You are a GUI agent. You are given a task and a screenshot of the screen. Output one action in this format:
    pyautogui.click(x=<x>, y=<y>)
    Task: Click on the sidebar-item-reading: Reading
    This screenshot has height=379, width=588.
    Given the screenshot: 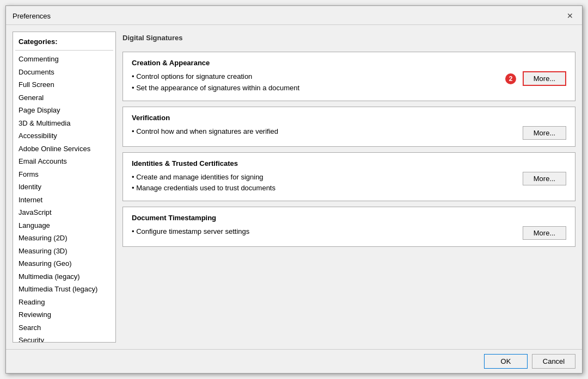 What is the action you would take?
    pyautogui.click(x=64, y=302)
    